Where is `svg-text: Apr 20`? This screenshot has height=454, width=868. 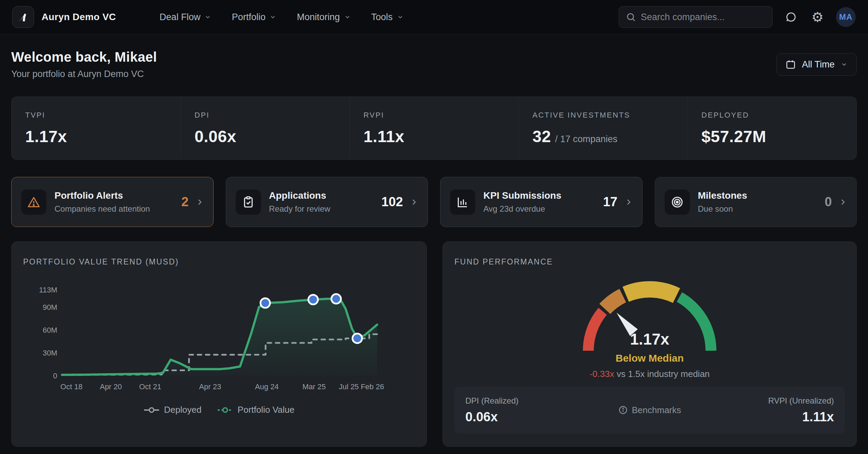 svg-text: Apr 20 is located at coordinates (111, 387).